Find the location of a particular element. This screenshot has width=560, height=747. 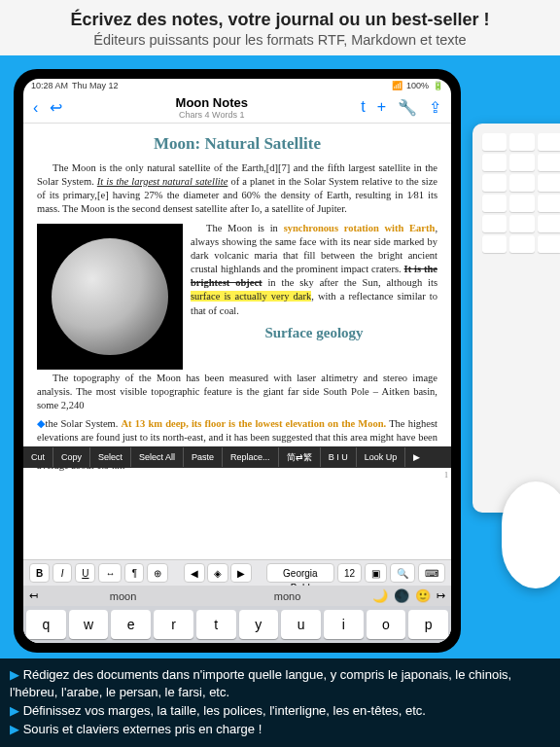

ctx-convert: 简⇄繁 is located at coordinates (299, 457).